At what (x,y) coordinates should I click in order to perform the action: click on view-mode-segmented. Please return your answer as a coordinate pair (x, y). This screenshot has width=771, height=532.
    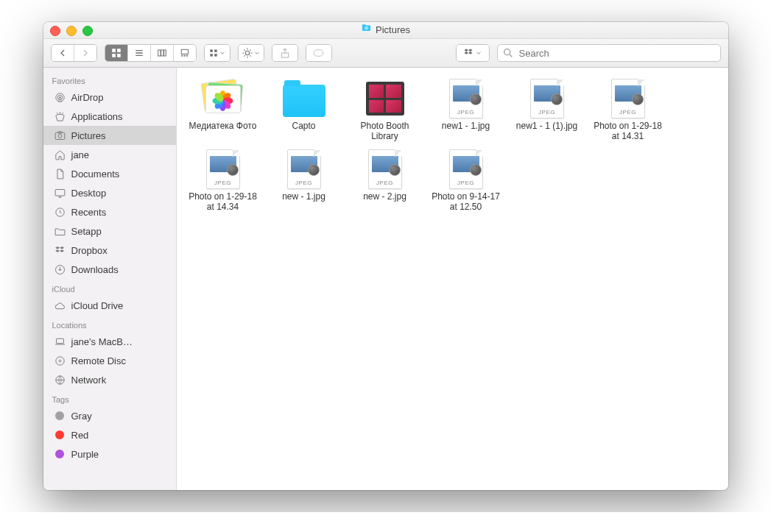
    Looking at the image, I should click on (150, 53).